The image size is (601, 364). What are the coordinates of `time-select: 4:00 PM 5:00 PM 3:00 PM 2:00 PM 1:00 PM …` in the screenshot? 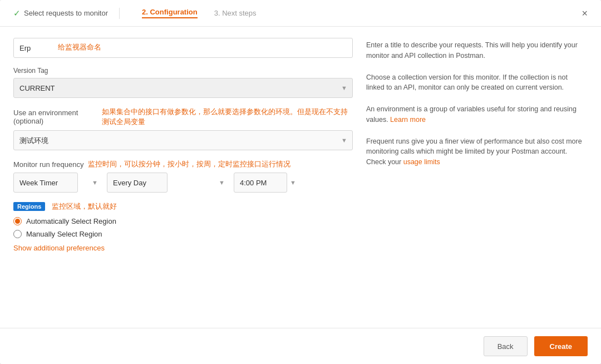 It's located at (260, 183).